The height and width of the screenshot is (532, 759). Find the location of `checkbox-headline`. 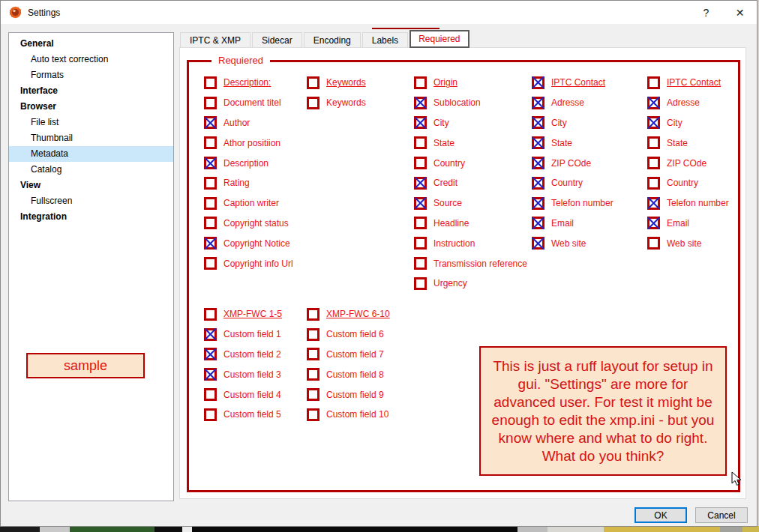

checkbox-headline is located at coordinates (420, 223).